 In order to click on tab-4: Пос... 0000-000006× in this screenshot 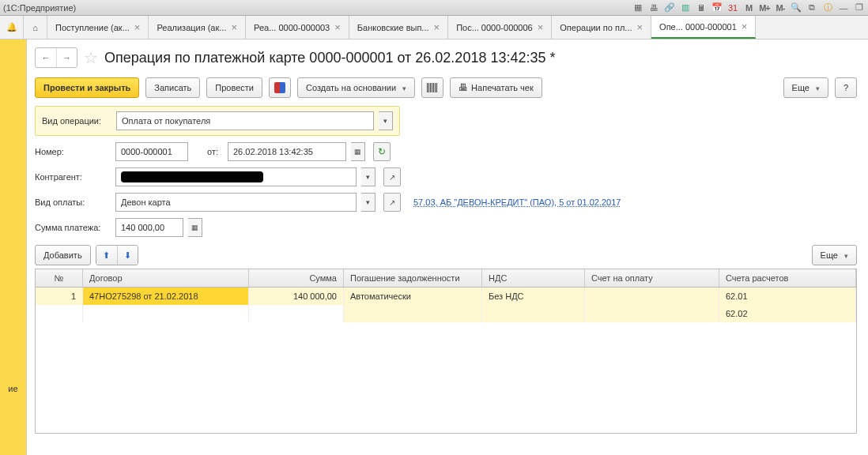, I will do `click(500, 27)`.